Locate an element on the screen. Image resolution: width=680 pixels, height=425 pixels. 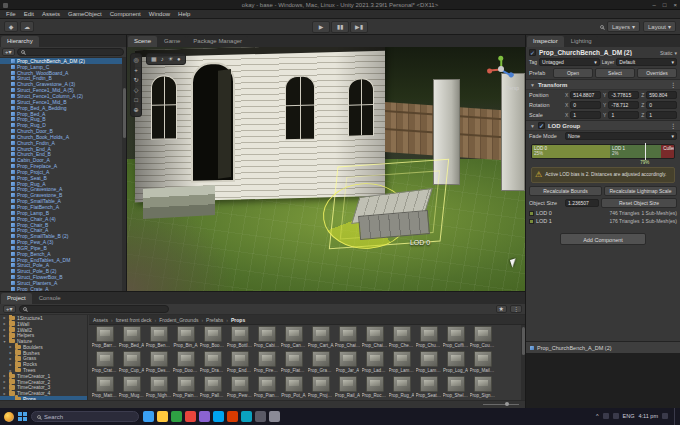
layers-dropdown: Layers ▾ is located at coordinates (624, 26).